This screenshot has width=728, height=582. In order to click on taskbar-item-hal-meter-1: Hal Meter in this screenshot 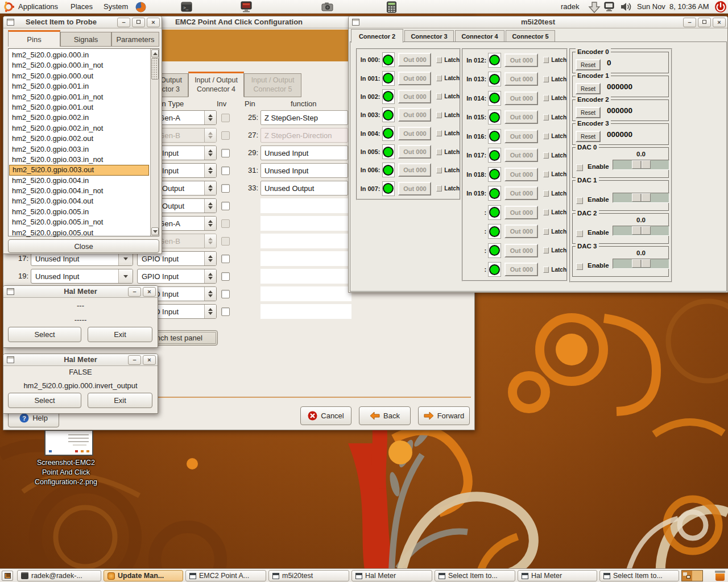, I will do `click(392, 576)`.